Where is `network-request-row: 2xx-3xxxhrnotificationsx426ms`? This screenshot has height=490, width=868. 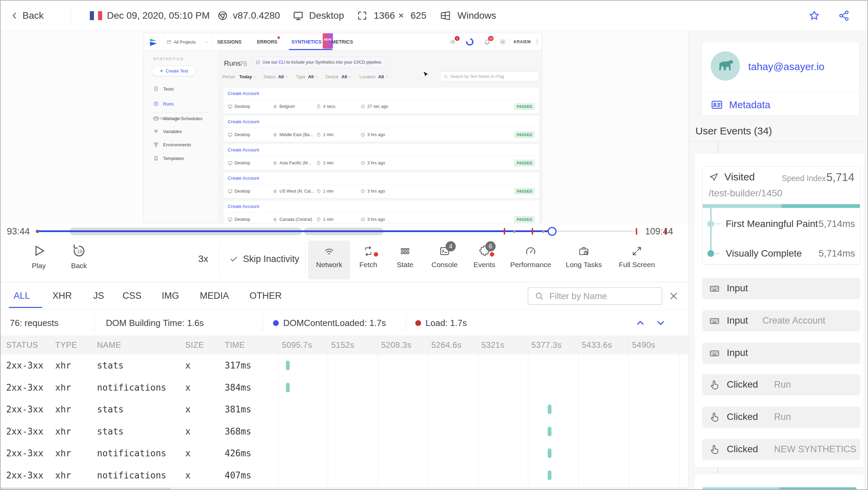
network-request-row: 2xx-3xxxhrnotificationsx426ms is located at coordinates (344, 453).